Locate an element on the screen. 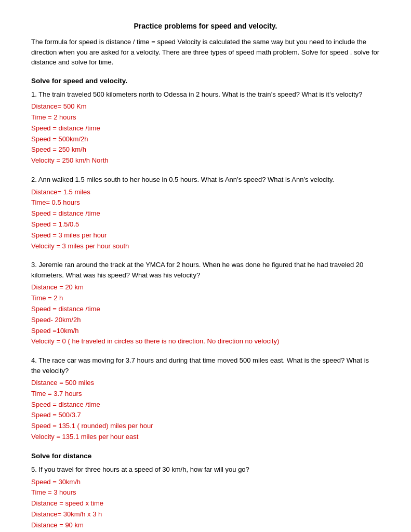 This screenshot has width=411, height=532. problem-2: 2. Ann walked 1.5 miles south to her hou… is located at coordinates (206, 213).